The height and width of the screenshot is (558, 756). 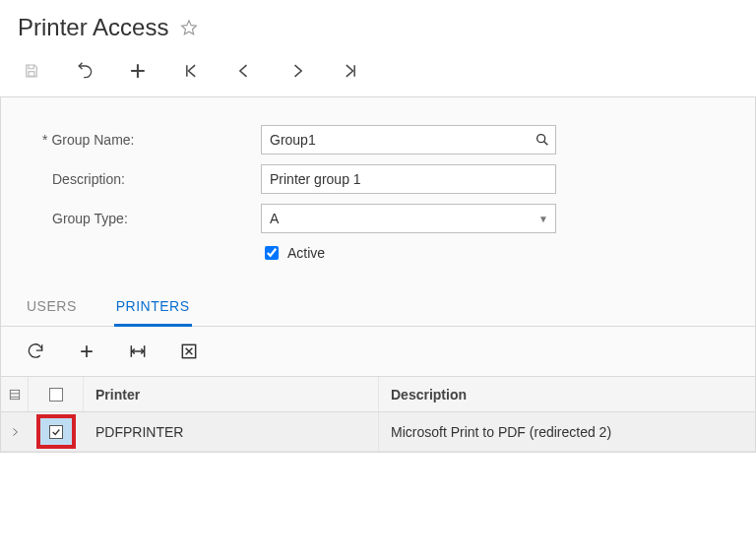 What do you see at coordinates (51, 313) in the screenshot?
I see `tab-users: USERS` at bounding box center [51, 313].